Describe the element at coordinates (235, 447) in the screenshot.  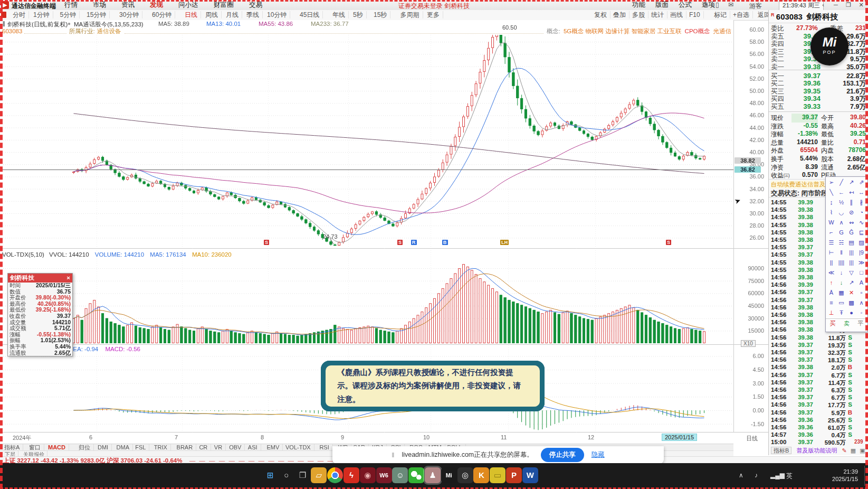
I see `tab-OBV: OBV` at that location.